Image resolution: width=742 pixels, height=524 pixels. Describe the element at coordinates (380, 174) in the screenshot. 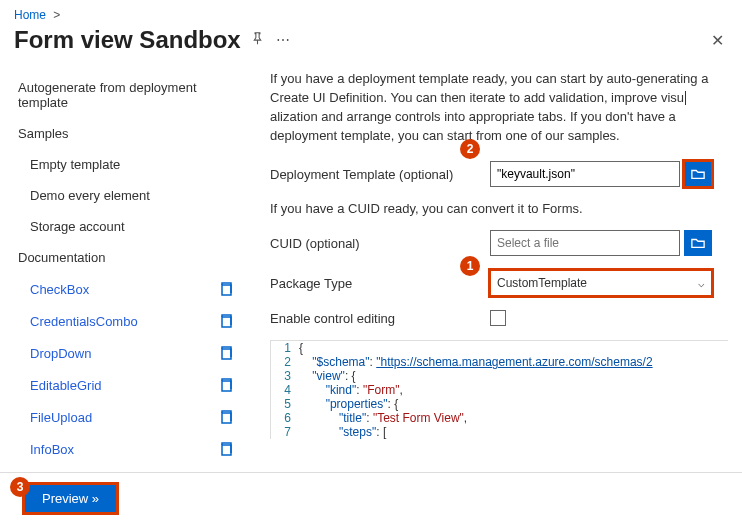

I see `deploy-template-label: Deployment Template (optional)` at that location.